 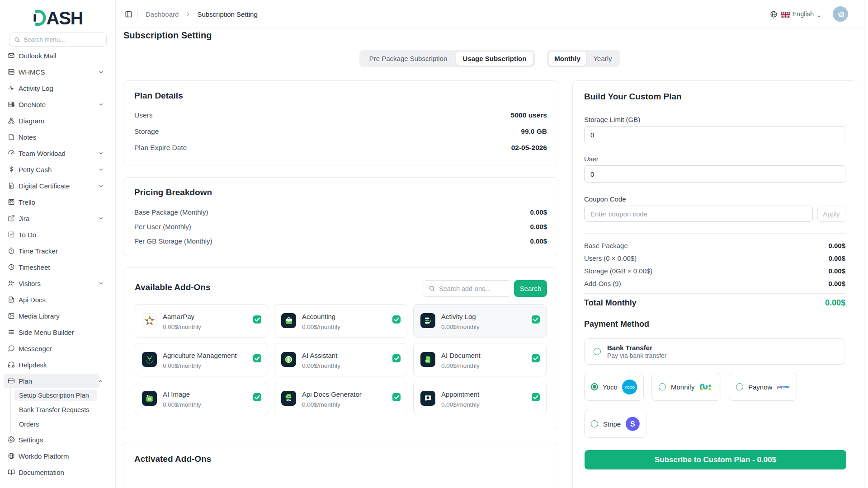 I want to click on svg-text: API, so click(x=289, y=397).